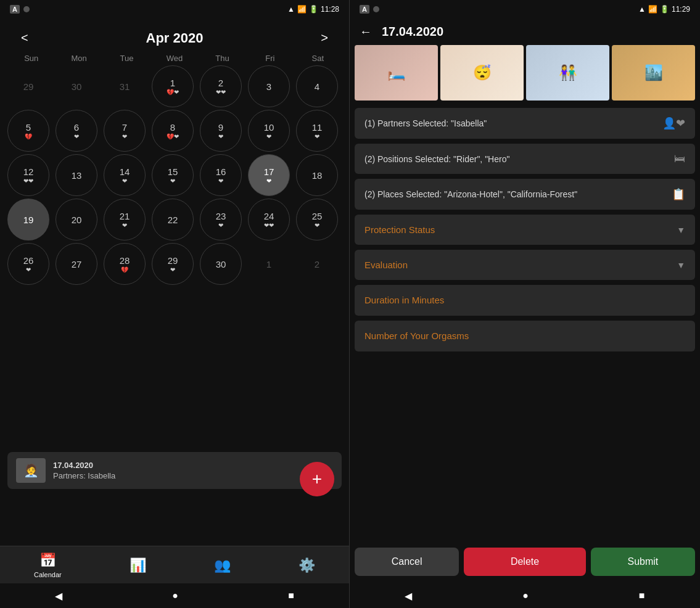  I want to click on action-buttons: Cancel Delete Submit, so click(525, 562).